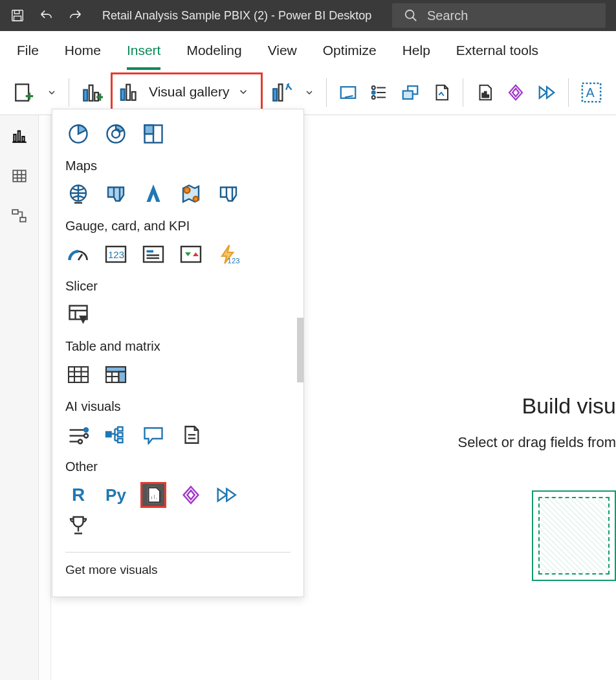  Describe the element at coordinates (116, 375) in the screenshot. I see `matrix-icon` at that location.